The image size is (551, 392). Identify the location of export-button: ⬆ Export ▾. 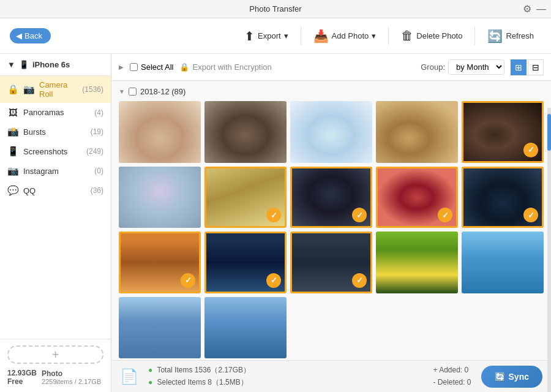
(266, 36).